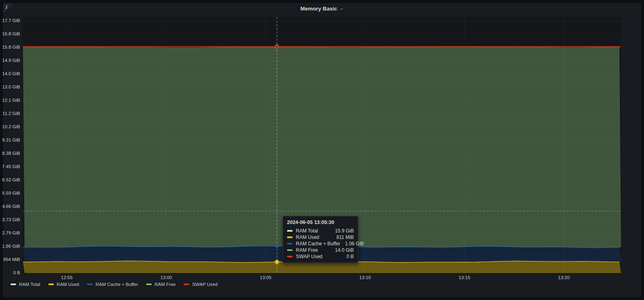 This screenshot has width=644, height=300. What do you see at coordinates (320, 250) in the screenshot?
I see `tooltip-row: RAM Free 14.0 GiB` at bounding box center [320, 250].